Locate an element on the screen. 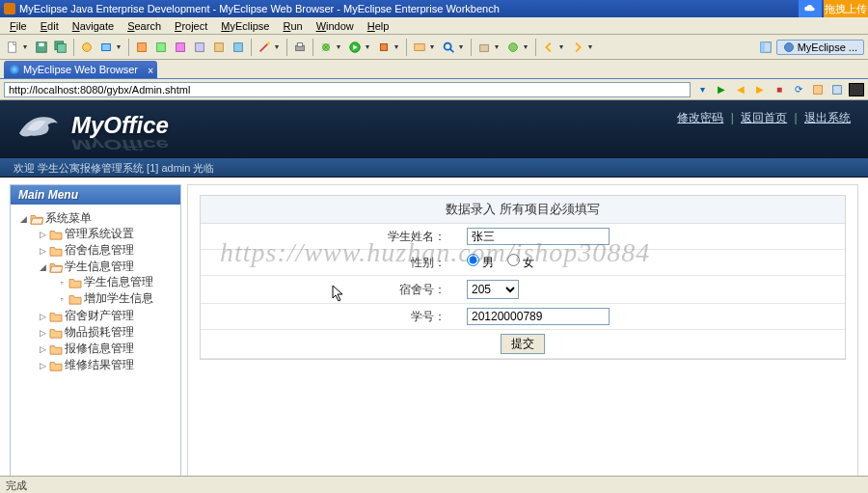 The height and width of the screenshot is (493, 868). folder-open-icon is located at coordinates (56, 267).